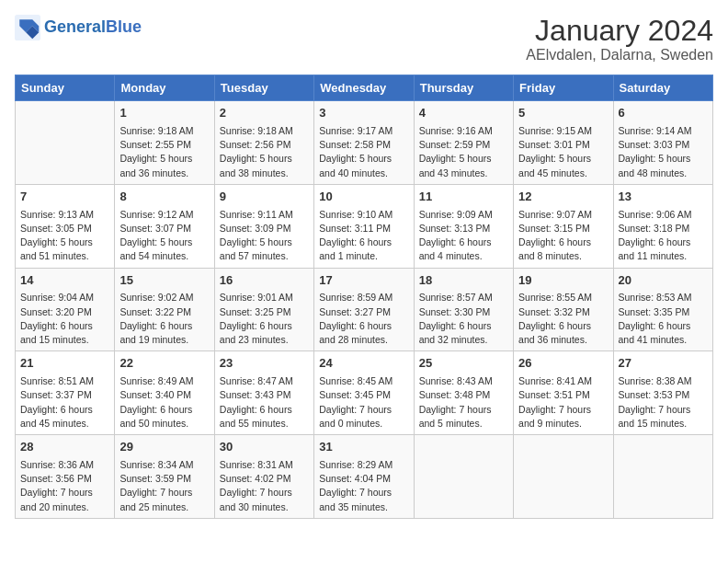 This screenshot has width=728, height=563. I want to click on calendar-cell: 24Sunrise: 8:45 AM Sunset: 3:45 PM Dayli…, so click(364, 394).